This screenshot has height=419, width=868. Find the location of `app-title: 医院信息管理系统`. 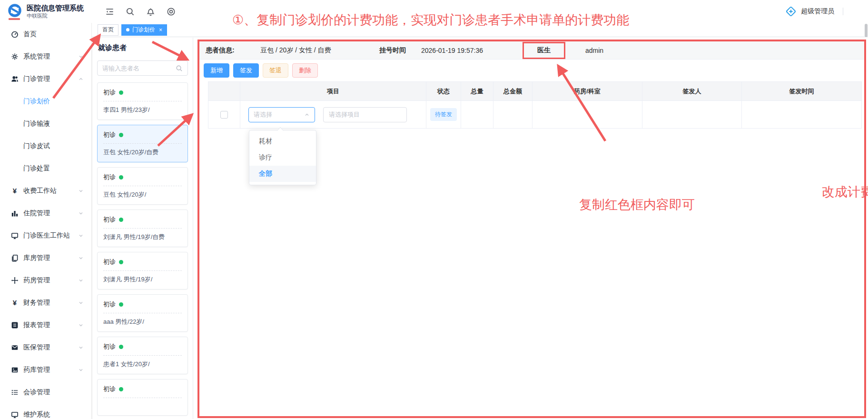

app-title: 医院信息管理系统 is located at coordinates (55, 8).